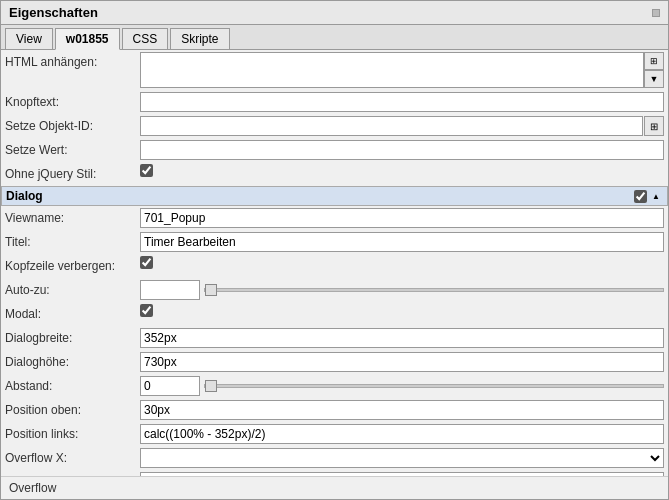 This screenshot has width=669, height=500. What do you see at coordinates (72, 102) in the screenshot?
I see `label-knopftext: Knopftext:` at bounding box center [72, 102].